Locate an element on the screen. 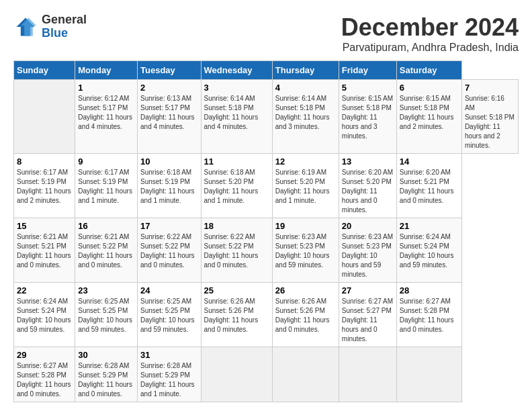  table-row: 23Sunrise: 6:25 AMSunset: 5:25 PMDayligh… is located at coordinates (106, 315).